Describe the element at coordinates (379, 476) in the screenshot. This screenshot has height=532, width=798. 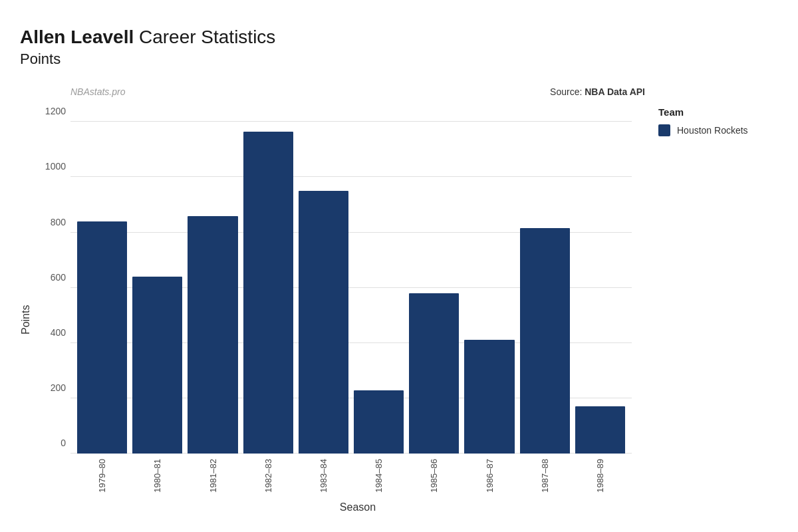
I see `x-label: 1984–85` at that location.